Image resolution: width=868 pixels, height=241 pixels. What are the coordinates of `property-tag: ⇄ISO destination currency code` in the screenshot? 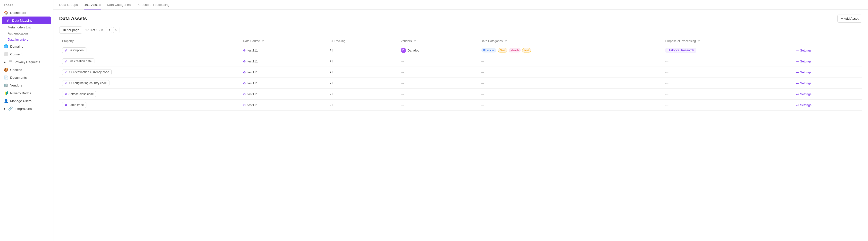 It's located at (87, 72).